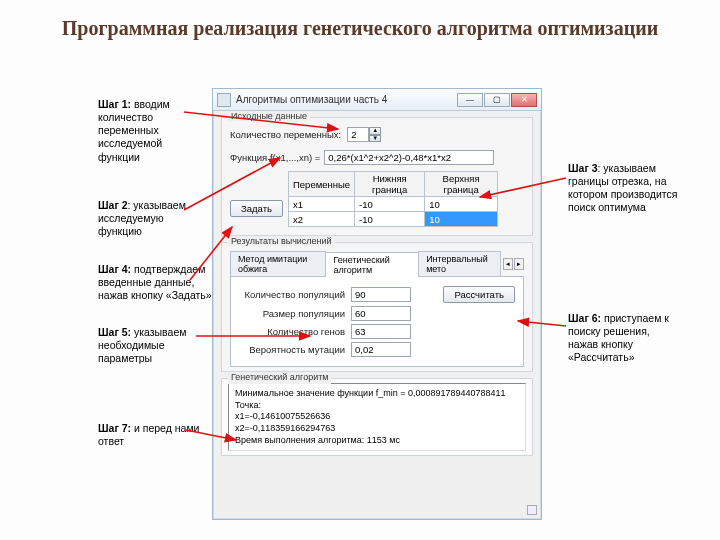 The image size is (720, 540). What do you see at coordinates (154, 435) in the screenshot?
I see `annot-step7: Шаг 7: и перед нами ответ` at bounding box center [154, 435].